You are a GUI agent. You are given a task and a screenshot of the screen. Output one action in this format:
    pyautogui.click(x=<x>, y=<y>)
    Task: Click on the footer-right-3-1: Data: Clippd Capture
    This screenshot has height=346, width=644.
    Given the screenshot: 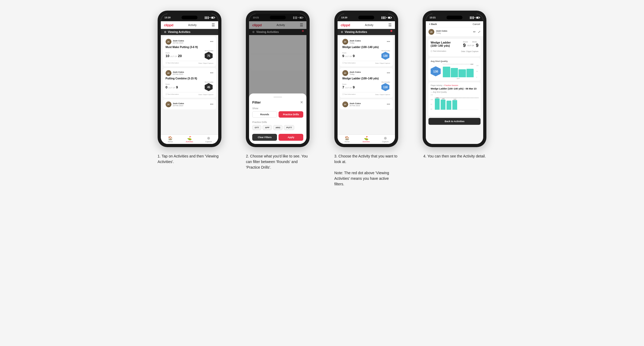 What is the action you would take?
    pyautogui.click(x=383, y=63)
    